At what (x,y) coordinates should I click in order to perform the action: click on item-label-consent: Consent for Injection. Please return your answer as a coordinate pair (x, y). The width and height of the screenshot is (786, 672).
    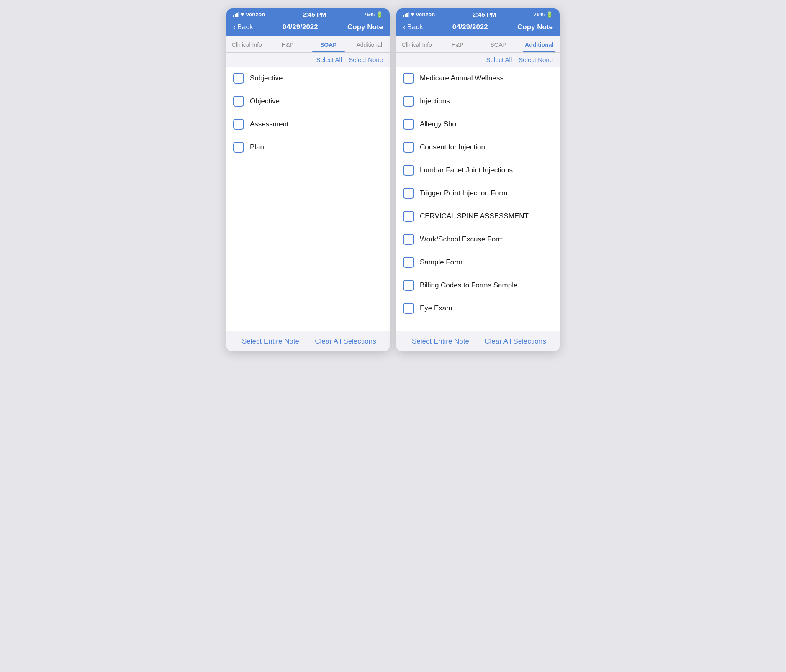
    Looking at the image, I should click on (452, 147).